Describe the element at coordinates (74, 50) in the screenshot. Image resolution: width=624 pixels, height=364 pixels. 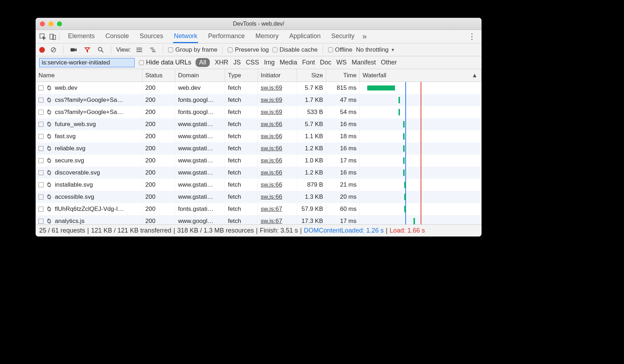
I see `camera-icon` at that location.